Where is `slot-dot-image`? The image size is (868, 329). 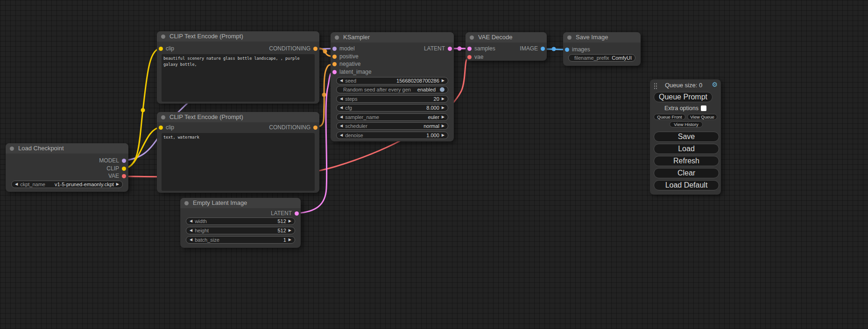
slot-dot-image is located at coordinates (543, 49).